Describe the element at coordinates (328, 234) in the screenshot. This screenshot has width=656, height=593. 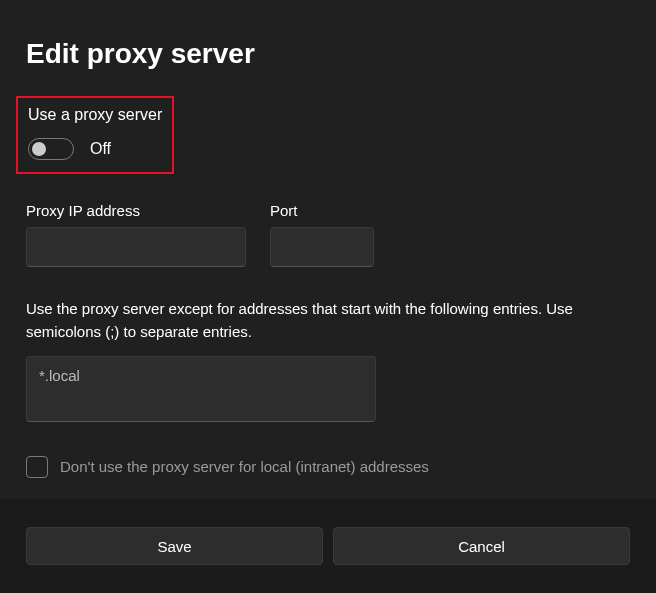
I see `proxy-fields-row: Proxy IP address Port` at that location.